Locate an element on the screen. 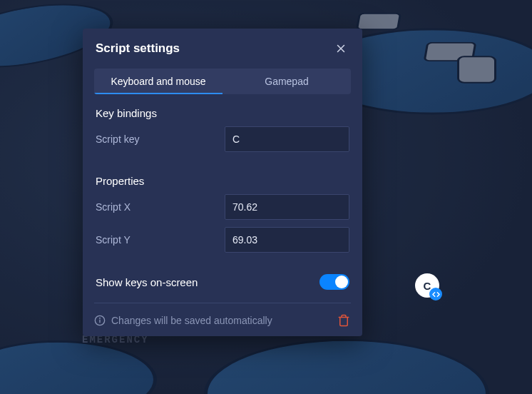 The width and height of the screenshot is (532, 394). script-indicator-icon is located at coordinates (436, 294).